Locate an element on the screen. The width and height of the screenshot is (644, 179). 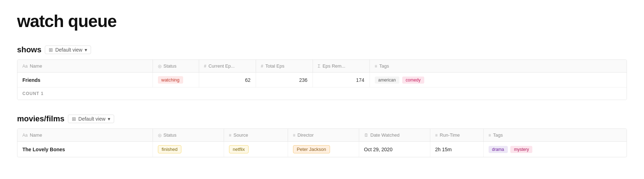
shows-view-label: Default view is located at coordinates (69, 50).